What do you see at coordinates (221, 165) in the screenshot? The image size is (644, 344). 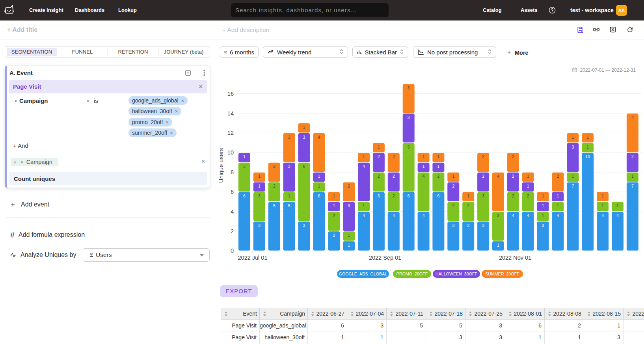 I see `svg-text: Unique users` at bounding box center [221, 165].